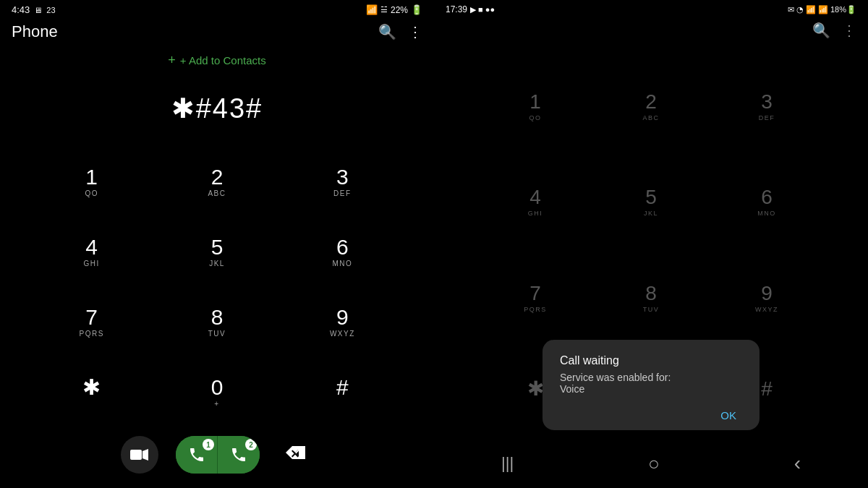  I want to click on right-time: 17:39, so click(456, 9).